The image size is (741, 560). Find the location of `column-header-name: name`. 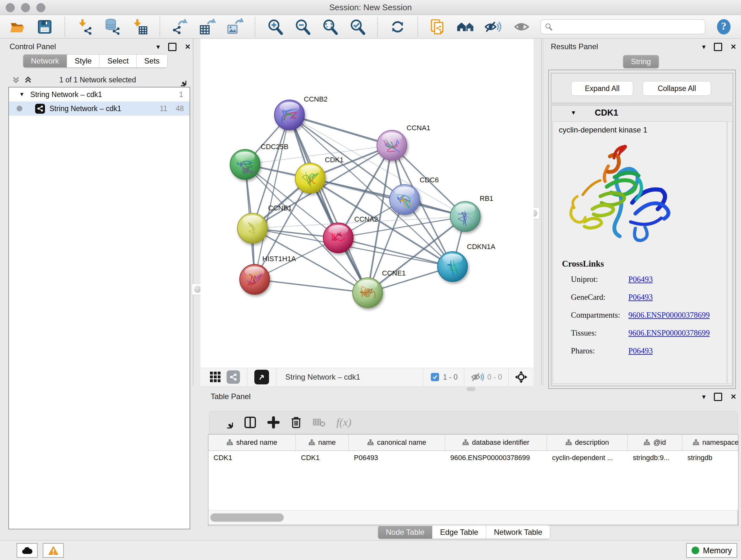

column-header-name: name is located at coordinates (322, 442).